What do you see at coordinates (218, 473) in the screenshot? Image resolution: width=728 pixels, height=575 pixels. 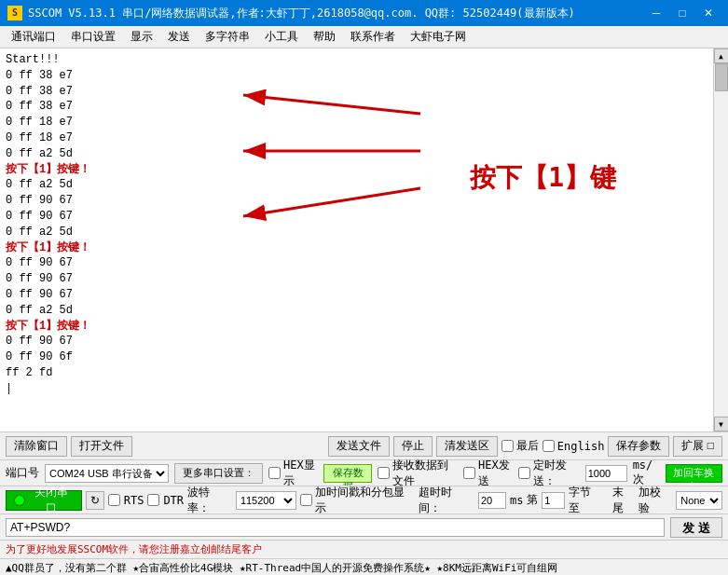 I see `multi-port-button: 更多串口设置：` at bounding box center [218, 473].